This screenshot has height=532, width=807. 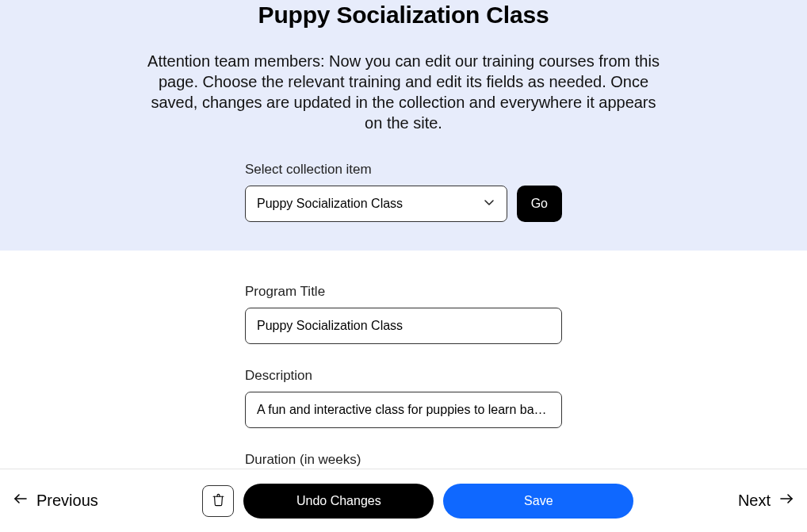 I want to click on select-collection-label: Select collection item, so click(x=404, y=170).